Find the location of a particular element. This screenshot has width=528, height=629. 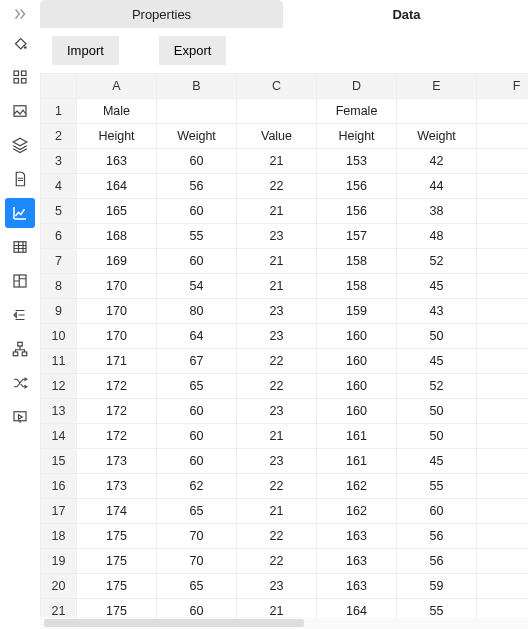

cell: 54 is located at coordinates (197, 286).